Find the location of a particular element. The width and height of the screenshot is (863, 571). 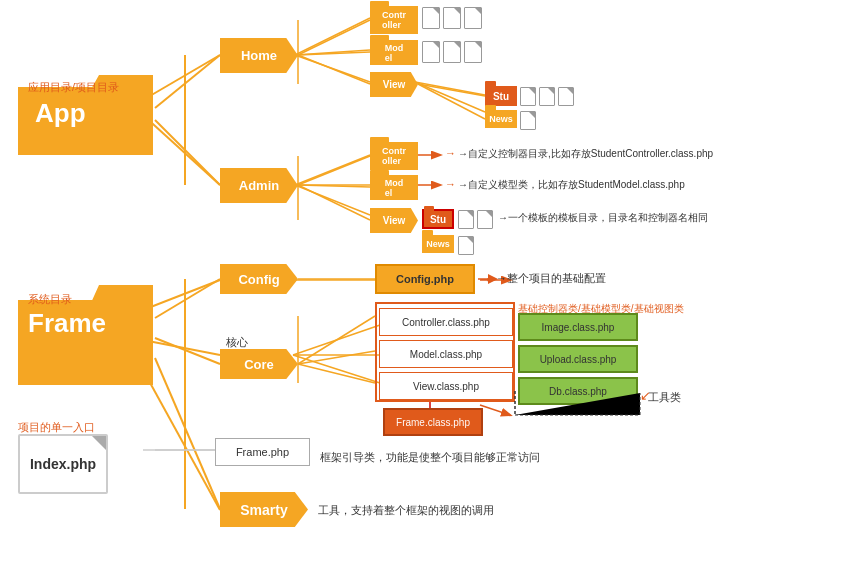

frame-title: Frame is located at coordinates (67, 324).